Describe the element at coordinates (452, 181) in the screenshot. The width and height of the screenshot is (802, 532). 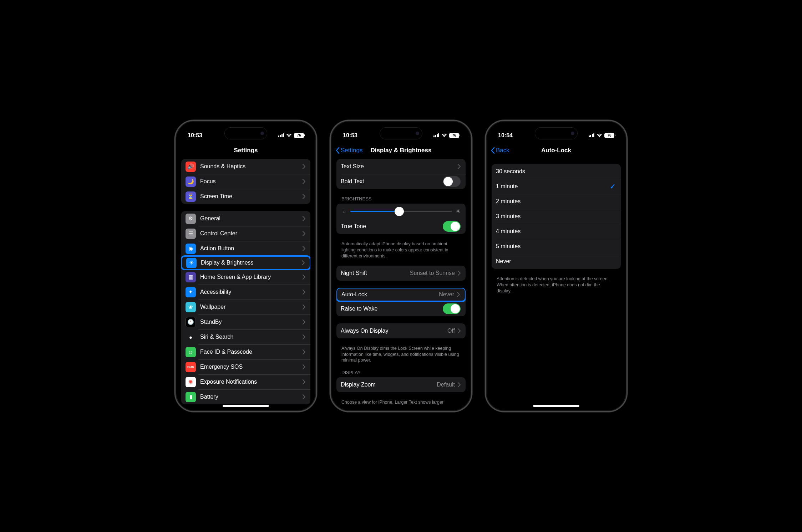
I see `bold-text-toggle` at that location.